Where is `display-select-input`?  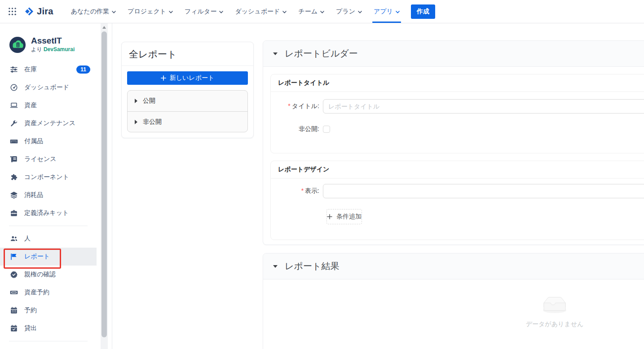
display-select-input is located at coordinates (483, 191).